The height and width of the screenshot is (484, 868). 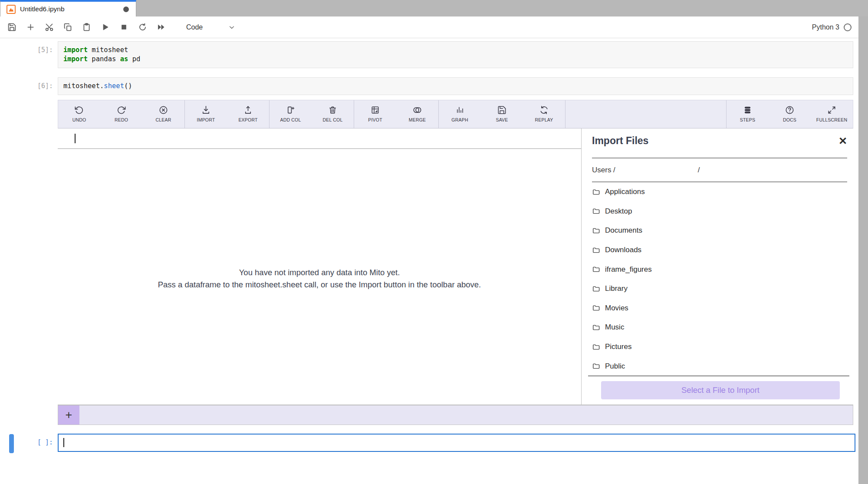 What do you see at coordinates (723, 327) in the screenshot?
I see `folder-item: Music` at bounding box center [723, 327].